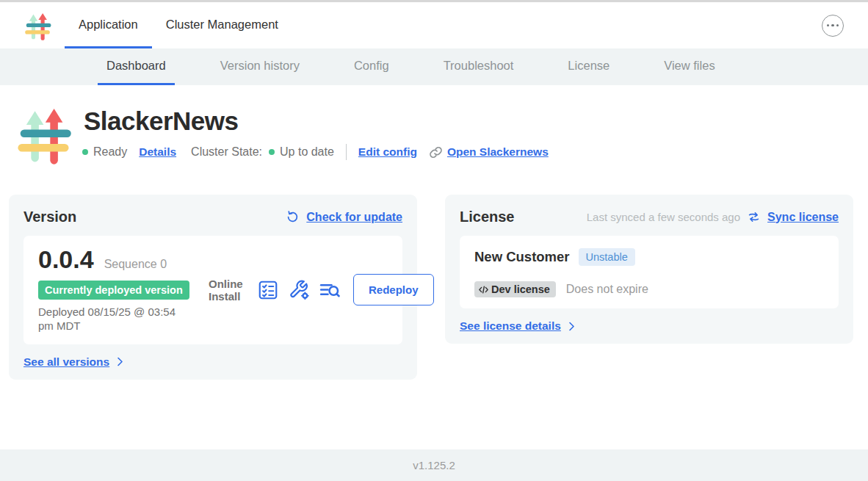 This screenshot has width=868, height=481. Describe the element at coordinates (372, 67) in the screenshot. I see `subnav-item-config: Config` at that location.